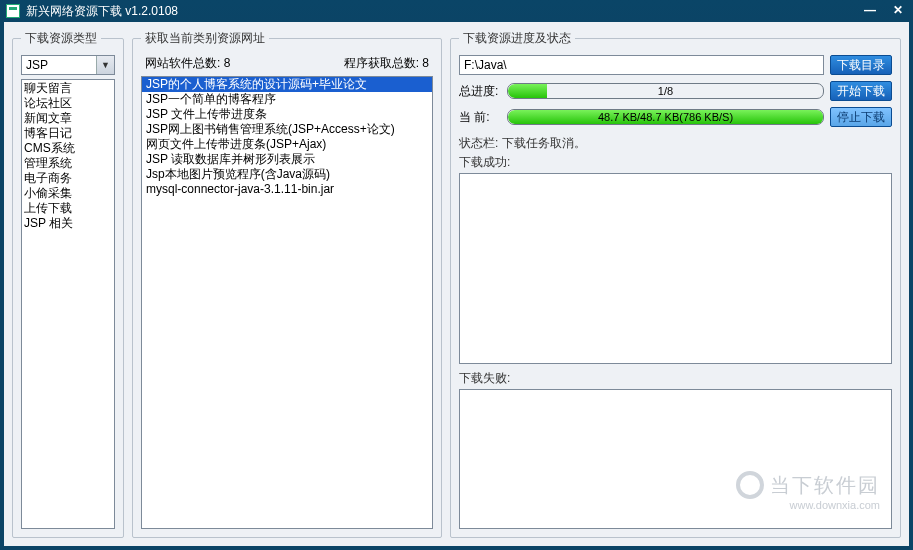 The height and width of the screenshot is (550, 913). Describe the element at coordinates (205, 38) in the screenshot. I see `panel-resources-legend: 获取当前类别资源网址` at that location.